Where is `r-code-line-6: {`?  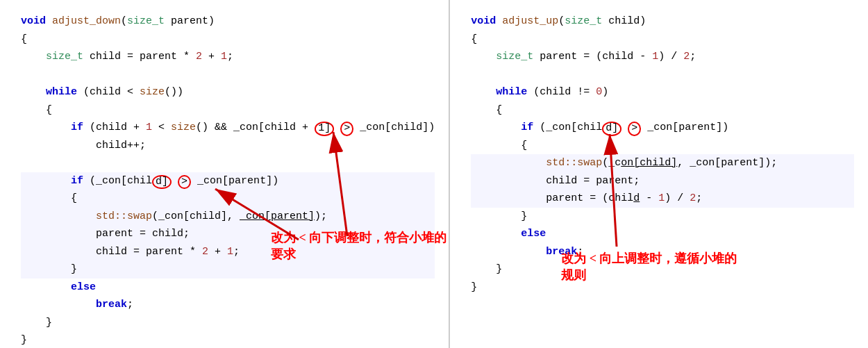 r-code-line-6: { is located at coordinates (662, 110).